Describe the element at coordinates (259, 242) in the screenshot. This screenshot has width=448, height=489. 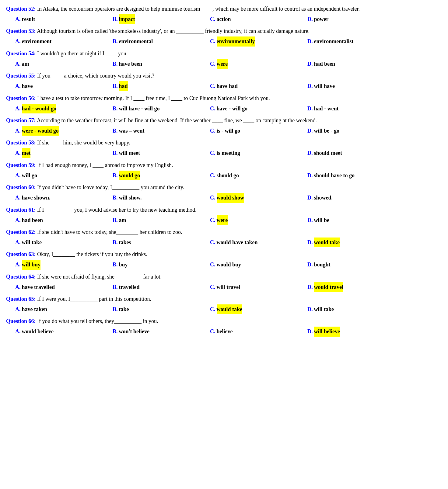
I see `answer-item: C.would have taken` at that location.